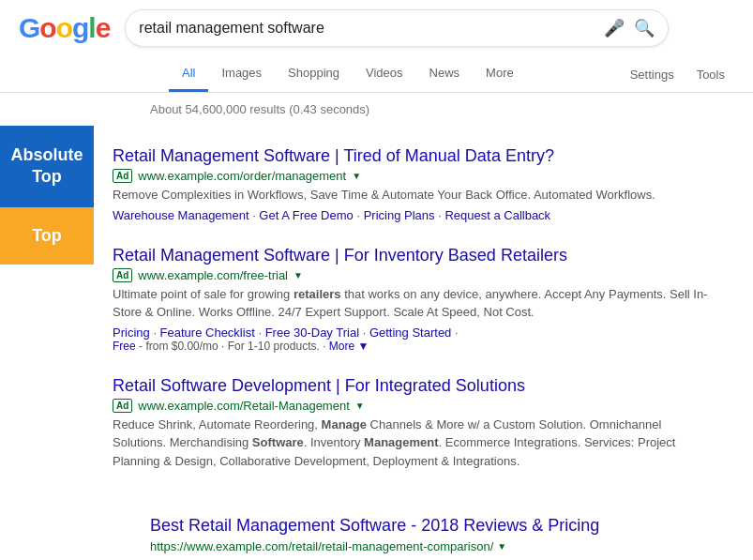 The height and width of the screenshot is (560, 753). Describe the element at coordinates (414, 304) in the screenshot. I see `ad-2-description: Ultimate point of sale for growing retai…` at that location.